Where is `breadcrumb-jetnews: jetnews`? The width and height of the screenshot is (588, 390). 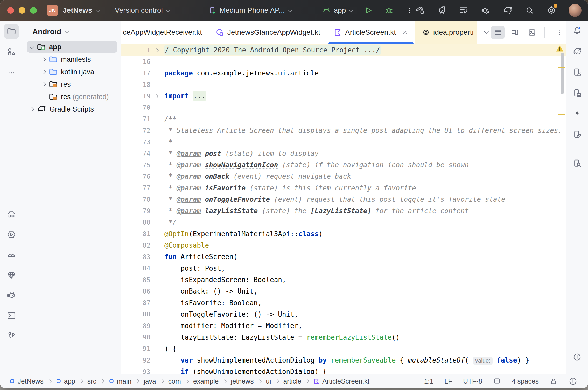 breadcrumb-jetnews: jetnews is located at coordinates (242, 381).